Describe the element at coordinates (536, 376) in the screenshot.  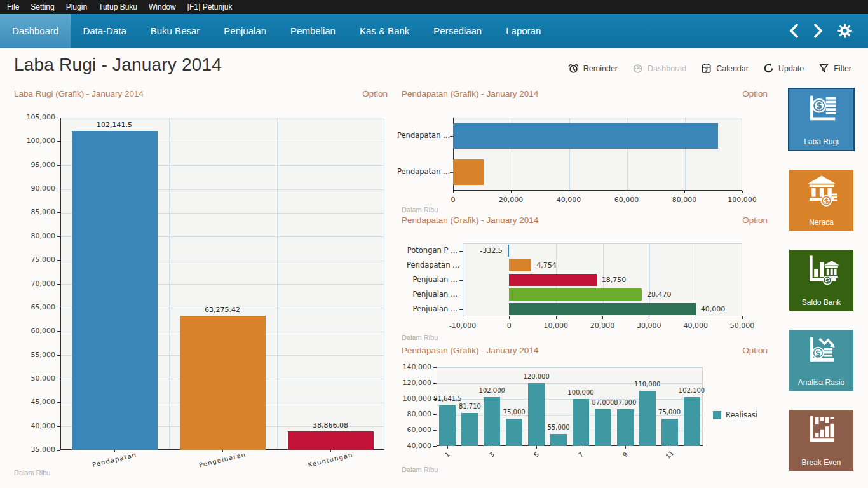
I see `bar-value-label: 120,000` at that location.